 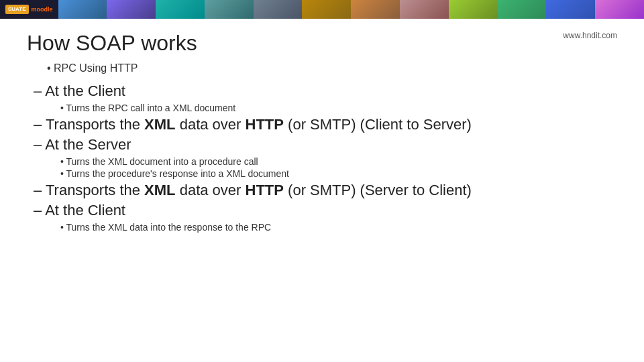 What do you see at coordinates (322, 174) in the screenshot?
I see `bullet-procedure-xml: Turns the procedure's response into a XM…` at bounding box center [322, 174].